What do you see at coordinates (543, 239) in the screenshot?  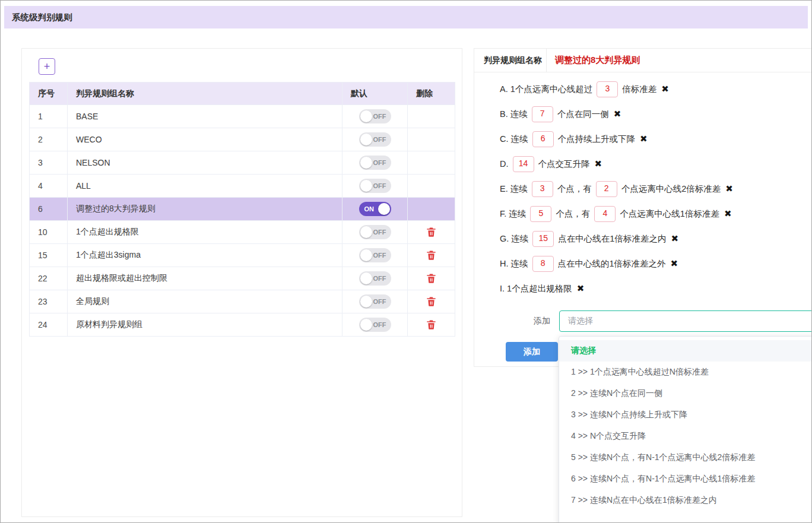 I see `rule-value-input: 15` at bounding box center [543, 239].